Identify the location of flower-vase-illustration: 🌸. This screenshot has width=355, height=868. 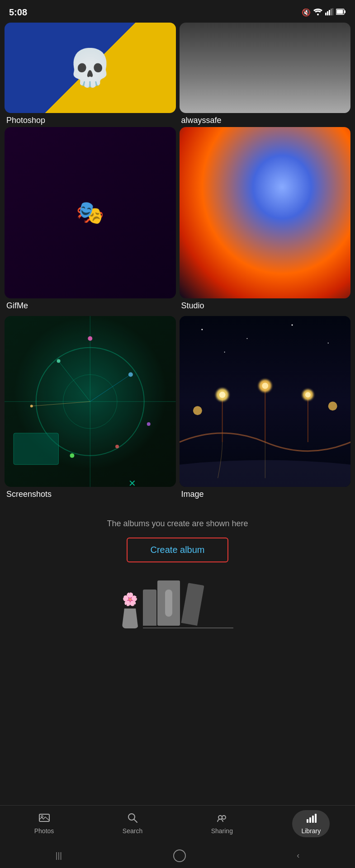
(130, 610).